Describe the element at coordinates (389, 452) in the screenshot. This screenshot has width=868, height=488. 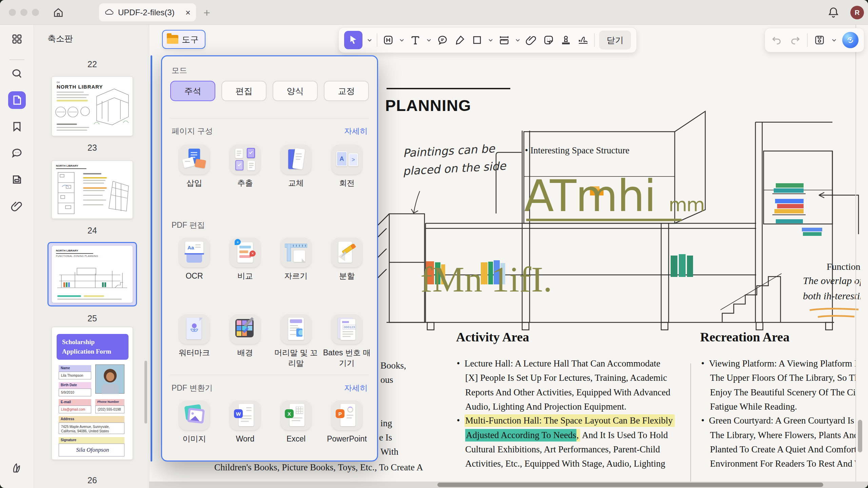
I see `clipped-fragment: With` at that location.